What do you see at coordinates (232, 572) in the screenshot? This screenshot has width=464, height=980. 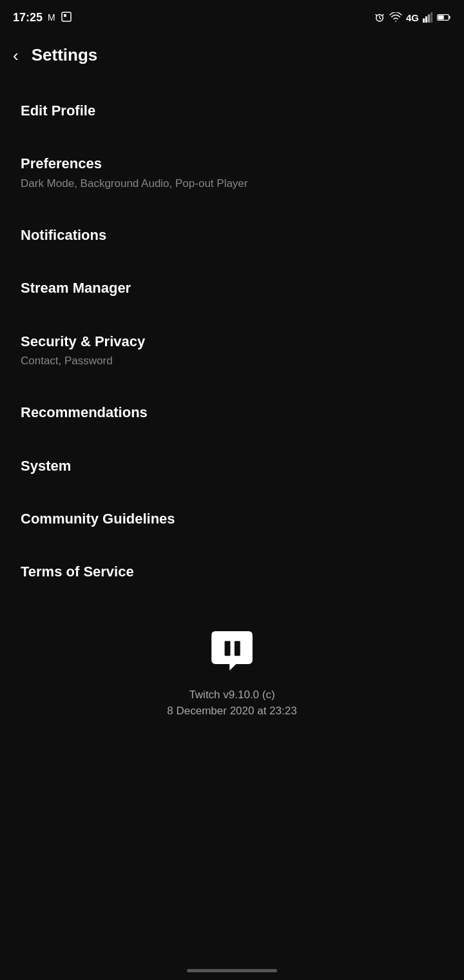 I see `menu-item-terms-of-service-title: Terms of Service` at bounding box center [232, 572].